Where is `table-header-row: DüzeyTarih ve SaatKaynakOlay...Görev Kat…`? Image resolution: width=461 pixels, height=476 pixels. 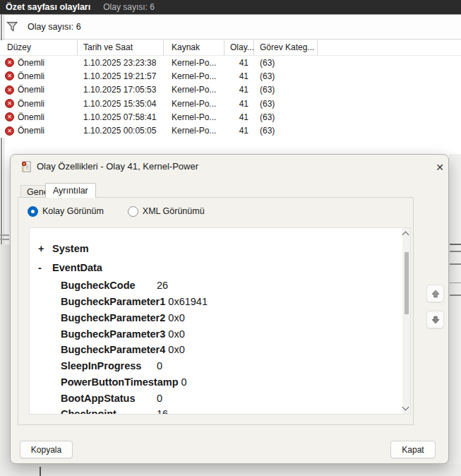 table-header-row: DüzeyTarih ve SaatKaynakOlay...Görev Kat… is located at coordinates (230, 48).